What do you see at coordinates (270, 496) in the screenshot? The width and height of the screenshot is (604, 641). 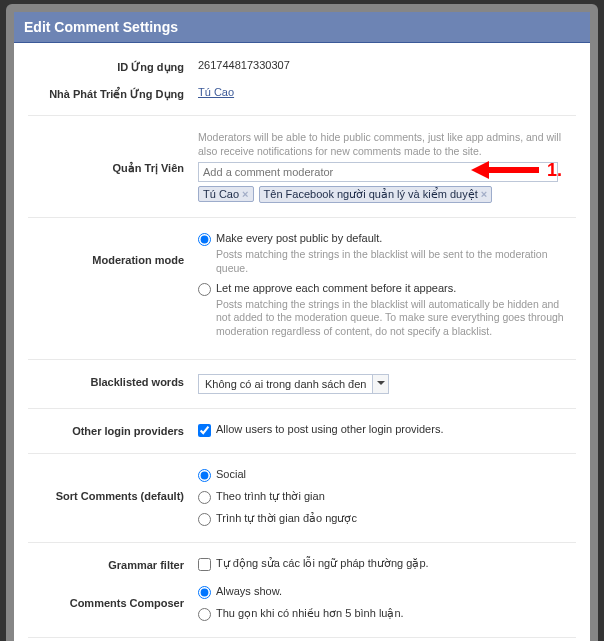 I see `sort-chrono-label: Theo trình tự thời gian` at bounding box center [270, 496].